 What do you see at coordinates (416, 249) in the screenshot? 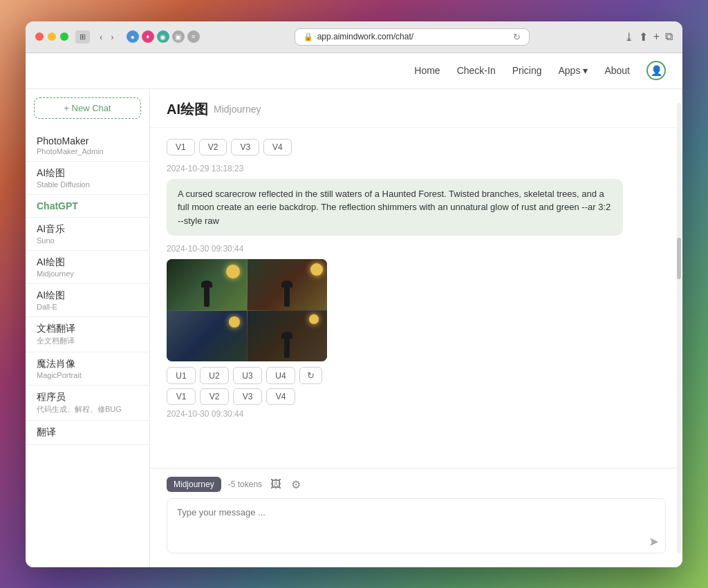
I see `timestamp-2: 2024-10-30 09:30:44` at bounding box center [416, 249].